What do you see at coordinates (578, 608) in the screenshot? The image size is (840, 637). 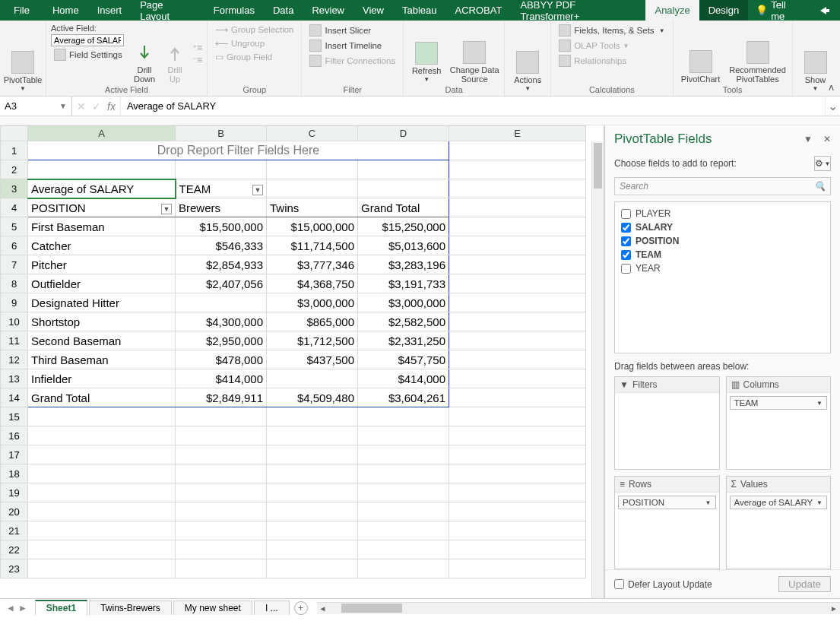 I see `horizontal-scrollbar: ◄►` at bounding box center [578, 608].